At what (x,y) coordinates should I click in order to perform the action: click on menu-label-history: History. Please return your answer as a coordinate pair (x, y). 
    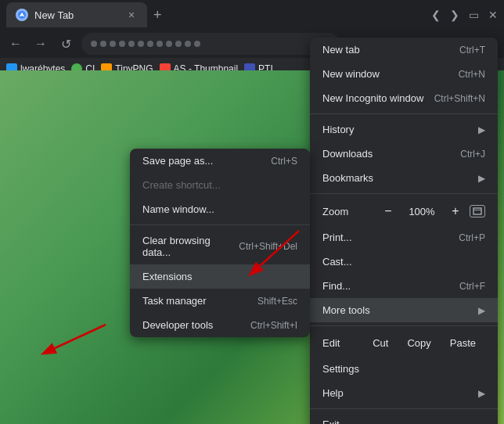
    Looking at the image, I should click on (398, 130).